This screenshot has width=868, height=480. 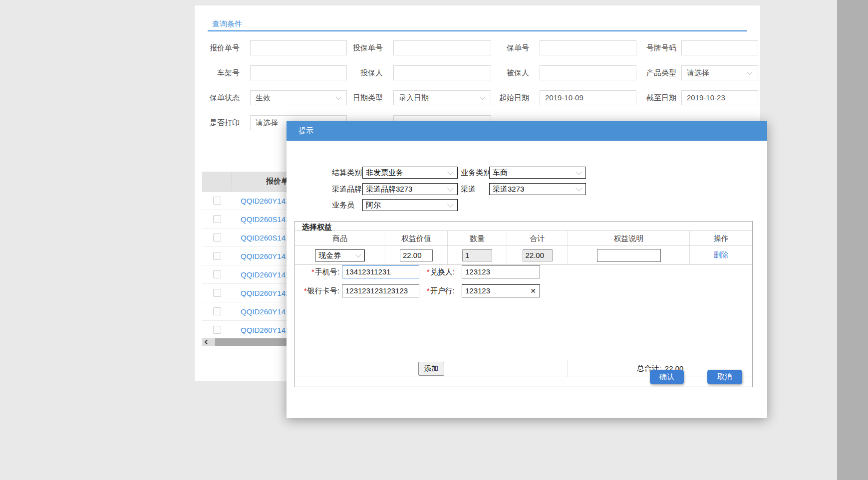 I want to click on benefits-col-value: 权益价值, so click(x=416, y=239).